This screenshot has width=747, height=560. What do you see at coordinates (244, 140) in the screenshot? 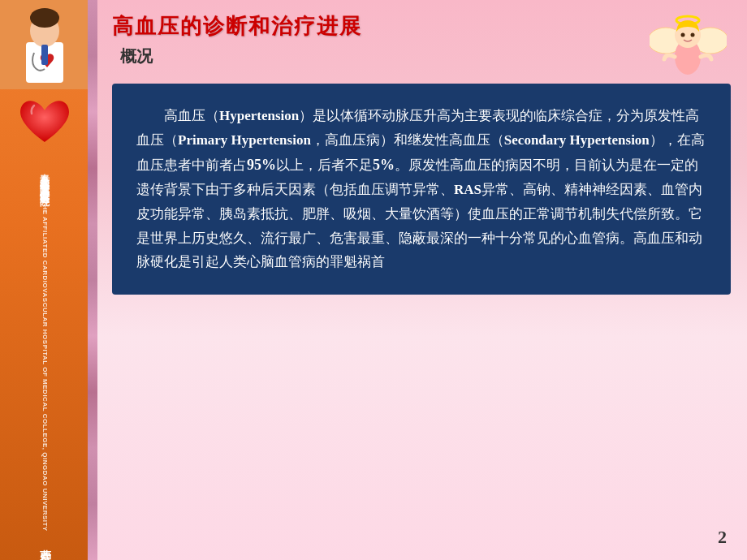
I see `primary-hypertension-en: Primary Hypertension` at bounding box center [244, 140].